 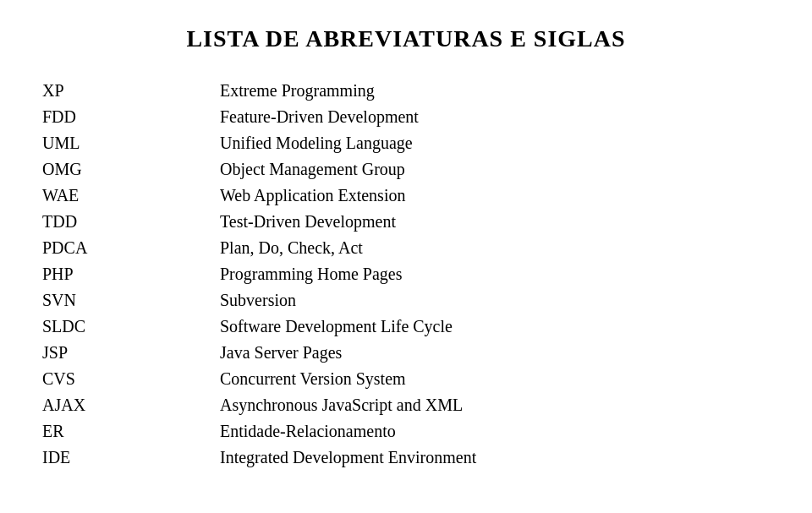 What do you see at coordinates (118, 326) in the screenshot?
I see `abbreviation-cell: SLDC` at bounding box center [118, 326].